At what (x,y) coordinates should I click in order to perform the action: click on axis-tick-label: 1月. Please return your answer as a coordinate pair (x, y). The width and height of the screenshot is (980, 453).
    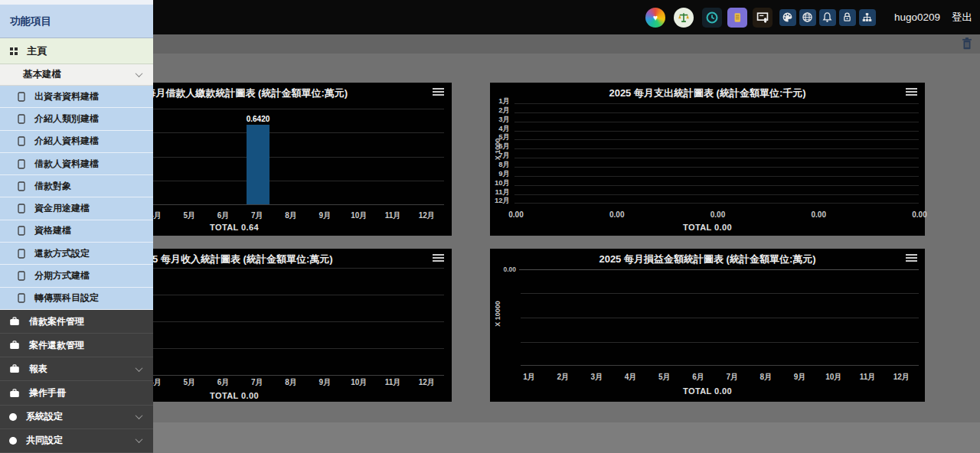
    Looking at the image, I should click on (529, 377).